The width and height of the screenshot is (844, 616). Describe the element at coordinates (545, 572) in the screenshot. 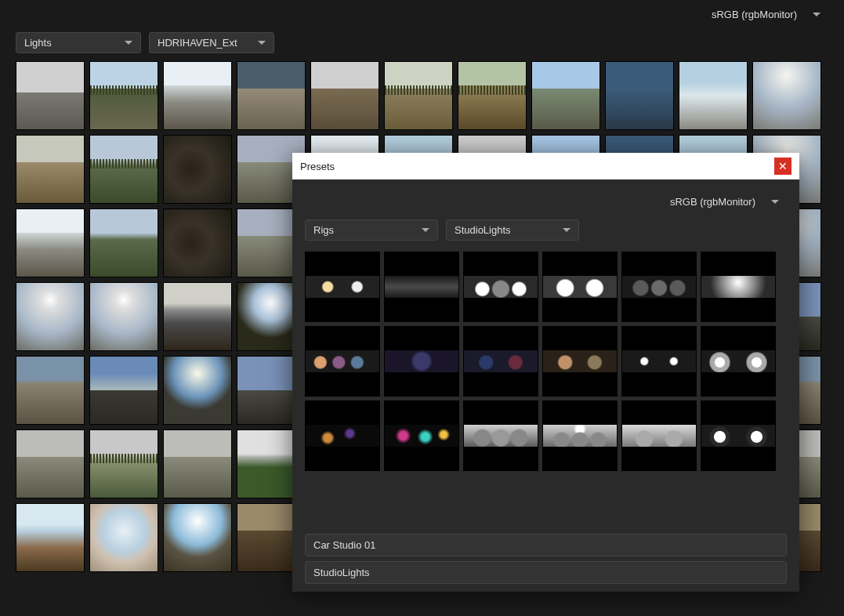

I see `preset-field-collection: StudioLights` at that location.